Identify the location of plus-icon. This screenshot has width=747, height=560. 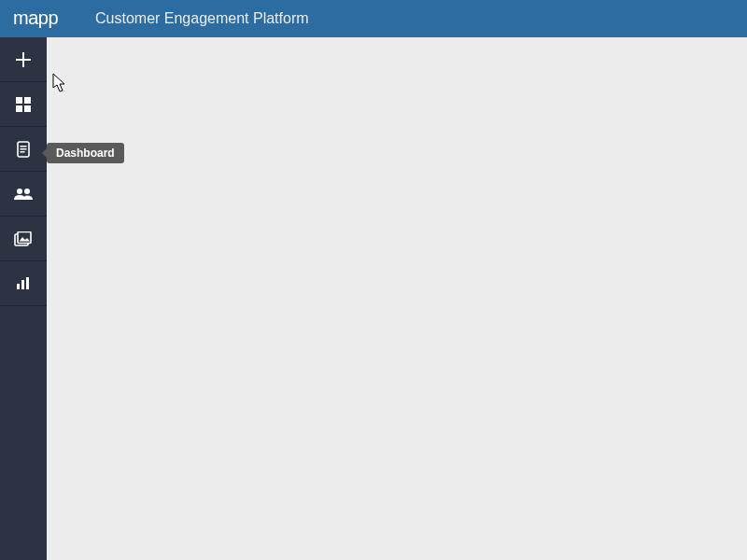
(23, 60).